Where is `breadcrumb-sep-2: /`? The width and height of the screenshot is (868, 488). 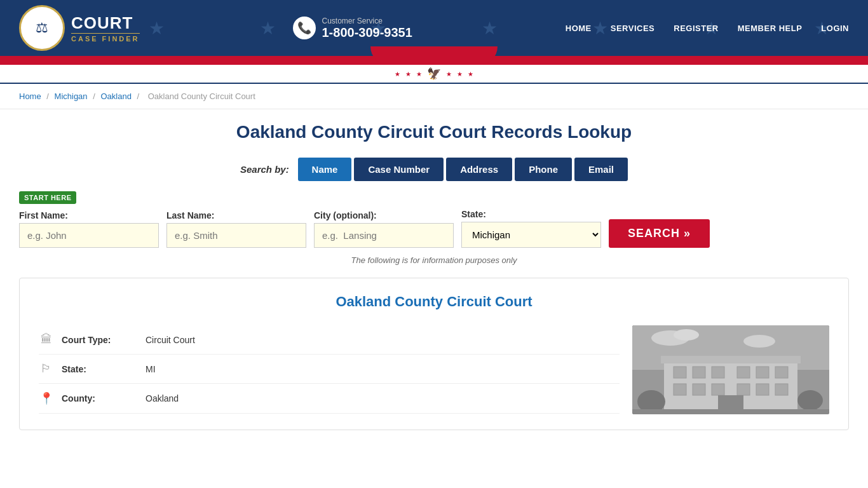
breadcrumb-sep-2: / is located at coordinates (95, 97).